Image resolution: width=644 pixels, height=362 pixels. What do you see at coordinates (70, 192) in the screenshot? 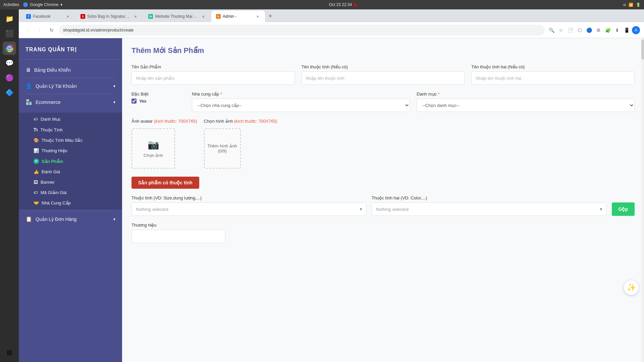
I see `submenu-item-ma-giam-gia: 🏷 Mã Giảm Giá` at bounding box center [70, 192].